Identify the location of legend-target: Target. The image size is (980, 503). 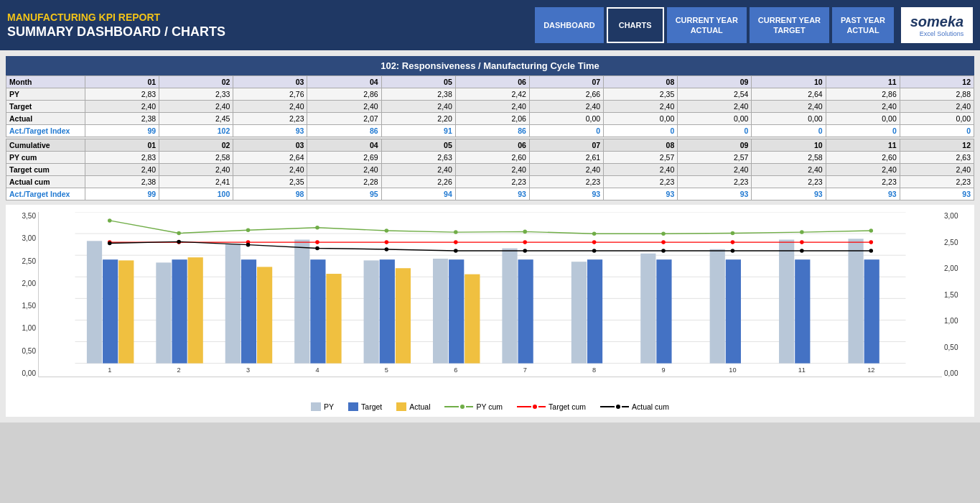
(365, 407).